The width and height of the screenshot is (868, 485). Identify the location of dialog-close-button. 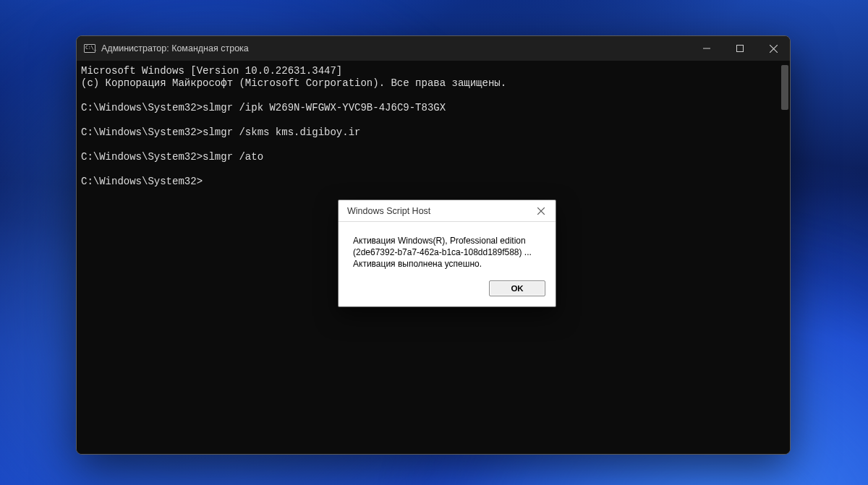
(541, 211).